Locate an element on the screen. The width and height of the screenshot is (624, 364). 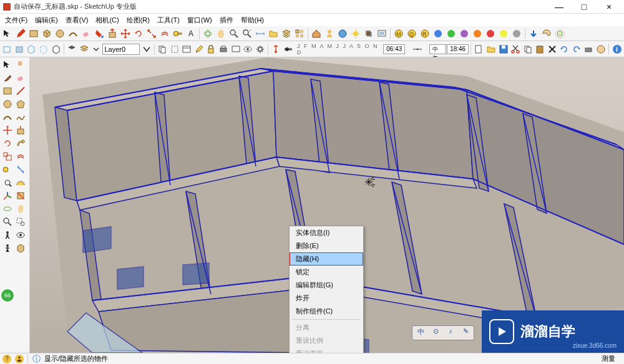
paste-icon is located at coordinates (540, 49).